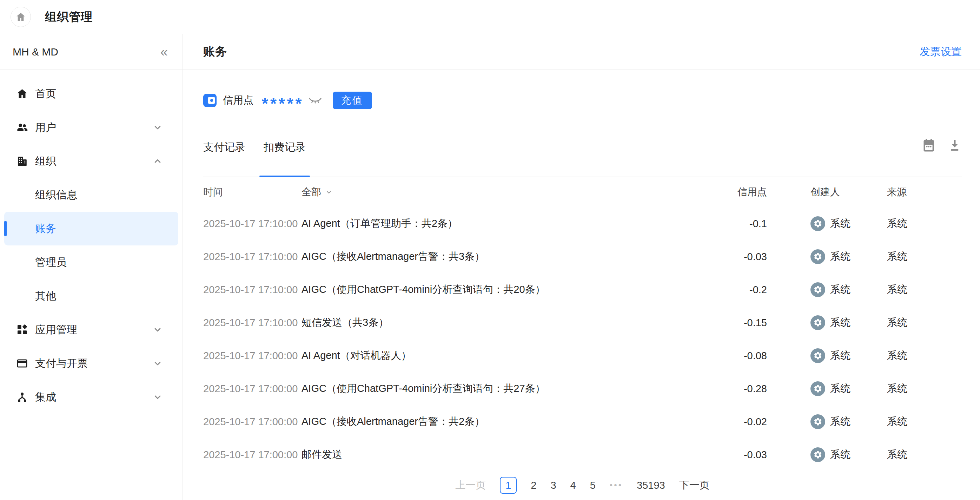 This screenshot has width=980, height=500. I want to click on row-time: 2025-10-17 17:10:00, so click(253, 323).